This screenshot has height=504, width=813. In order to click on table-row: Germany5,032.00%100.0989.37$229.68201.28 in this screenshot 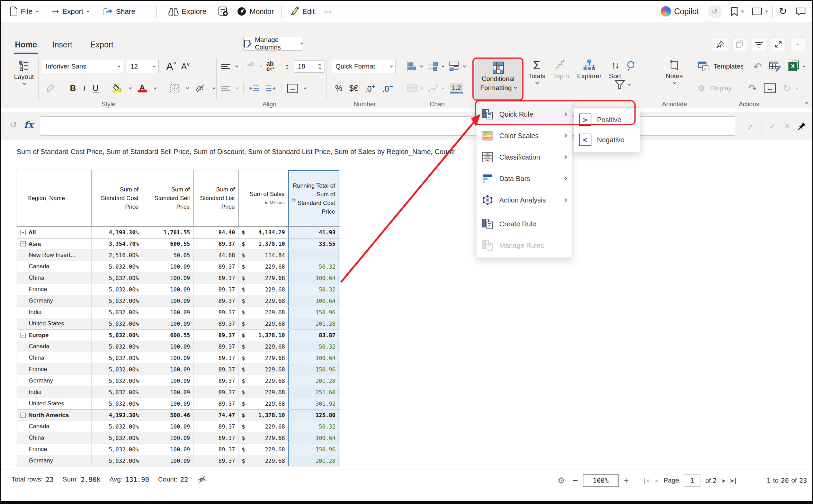, I will do `click(179, 461)`.